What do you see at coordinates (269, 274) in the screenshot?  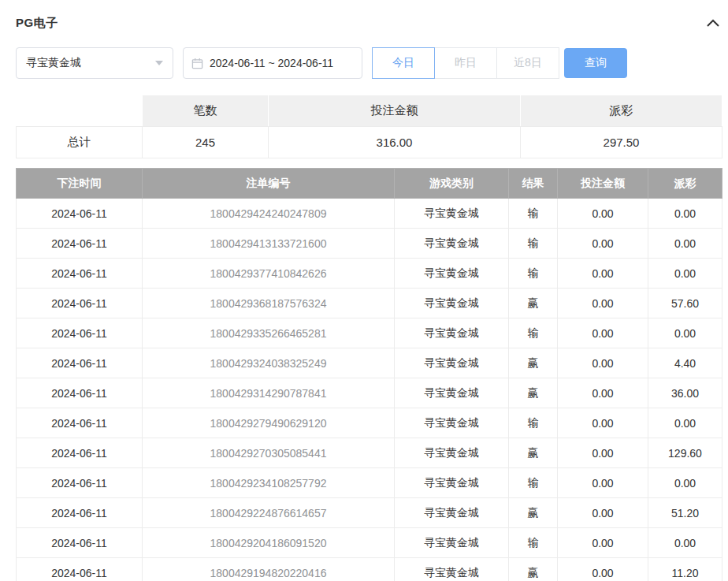 I see `cell-order-id: 1800429377410842626` at bounding box center [269, 274].